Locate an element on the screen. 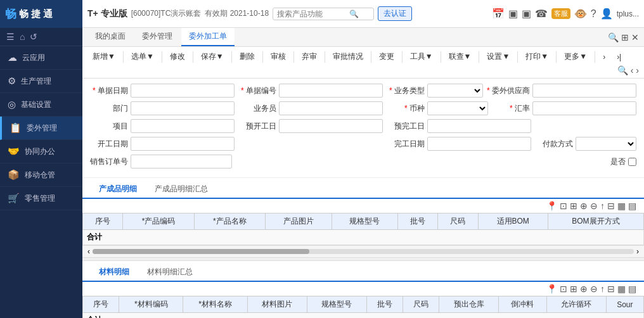 This screenshot has height=318, width=644. grid-icon: ▦ is located at coordinates (621, 206).